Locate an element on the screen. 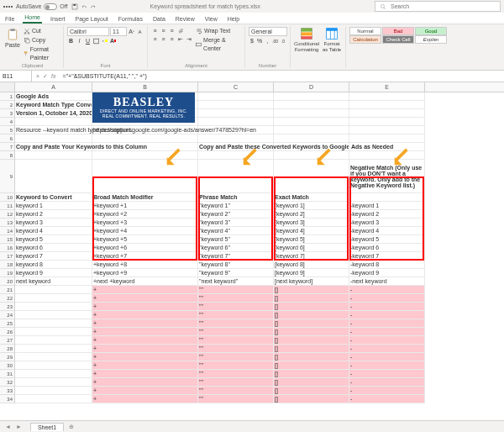 The width and height of the screenshot is (504, 432). row-header: 30 is located at coordinates (8, 366).